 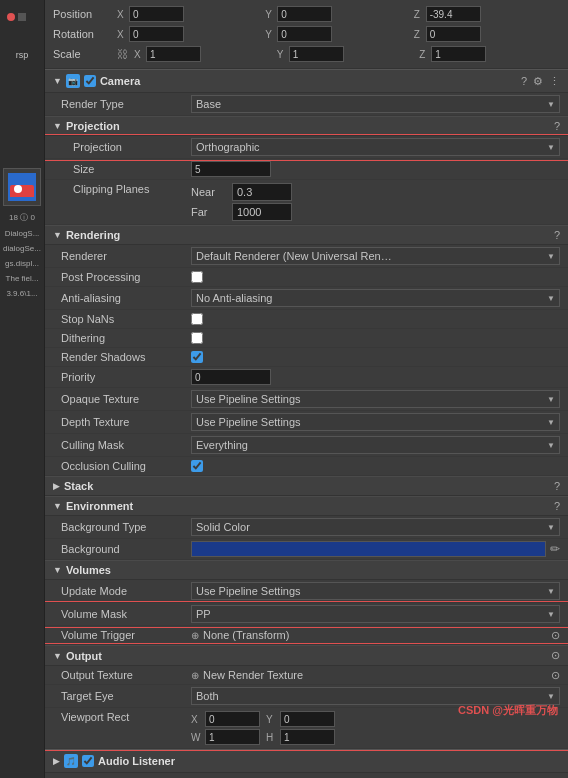 I want to click on culling-mask-row: Culling Mask Everything ▼, so click(x=306, y=446).